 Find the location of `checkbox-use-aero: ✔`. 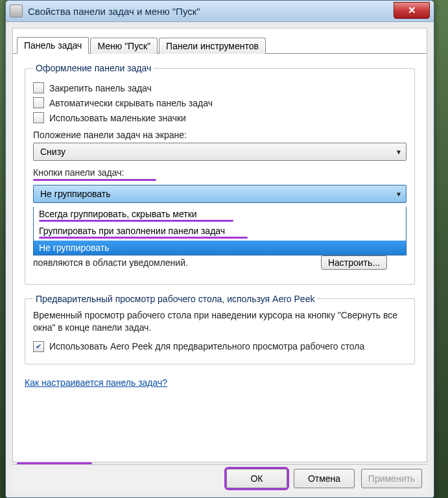

checkbox-use-aero: ✔ is located at coordinates (39, 346).